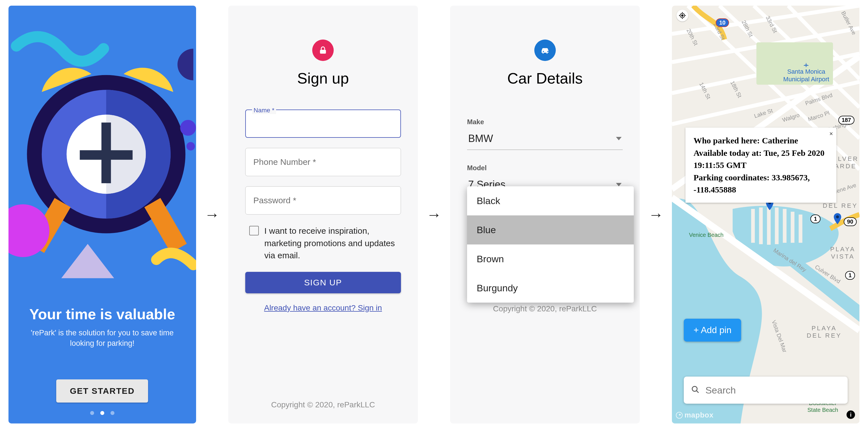 This screenshot has height=424, width=868. What do you see at coordinates (264, 110) in the screenshot?
I see `name-label: Name *` at bounding box center [264, 110].